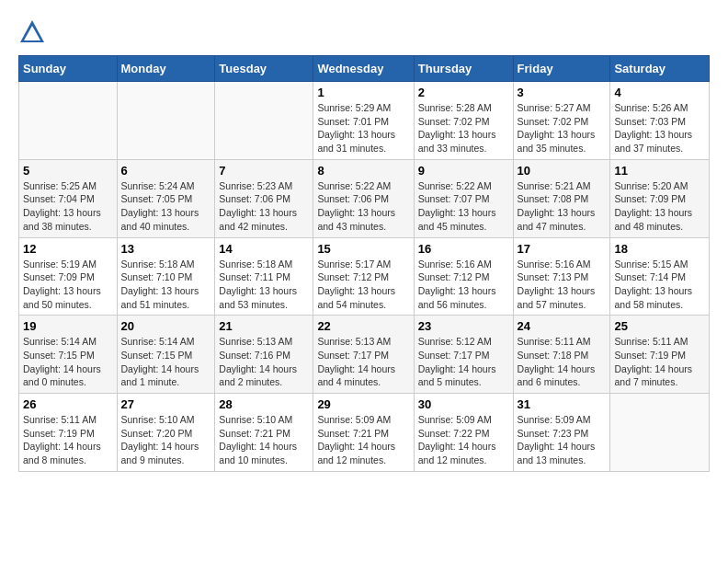 Image resolution: width=728 pixels, height=563 pixels. What do you see at coordinates (363, 440) in the screenshot?
I see `day-info: Sunrise: 5:09 AM Sunset: 7:21 PM Dayligh…` at bounding box center [363, 440].